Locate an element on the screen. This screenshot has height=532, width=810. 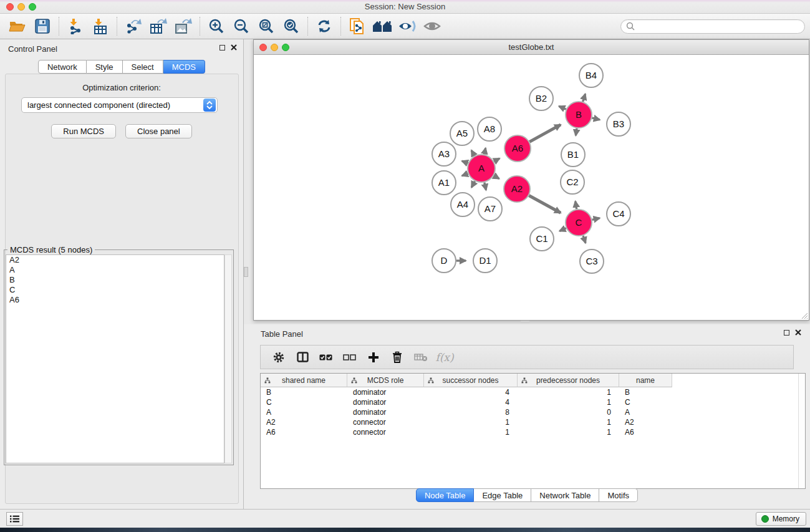
import-table-button is located at coordinates (100, 26).